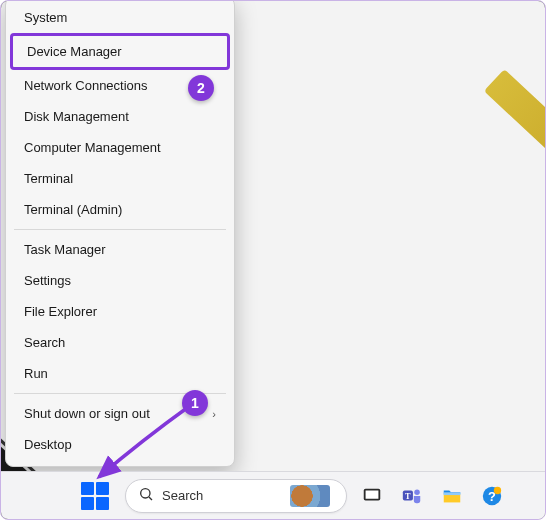  What do you see at coordinates (452, 496) in the screenshot?
I see `file-explorer-icon` at bounding box center [452, 496].